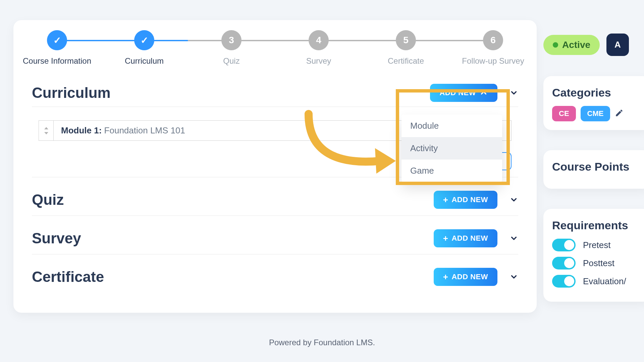 This screenshot has width=644, height=362. What do you see at coordinates (452, 148) in the screenshot?
I see `dropdown-item-activity: Activity` at bounding box center [452, 148].